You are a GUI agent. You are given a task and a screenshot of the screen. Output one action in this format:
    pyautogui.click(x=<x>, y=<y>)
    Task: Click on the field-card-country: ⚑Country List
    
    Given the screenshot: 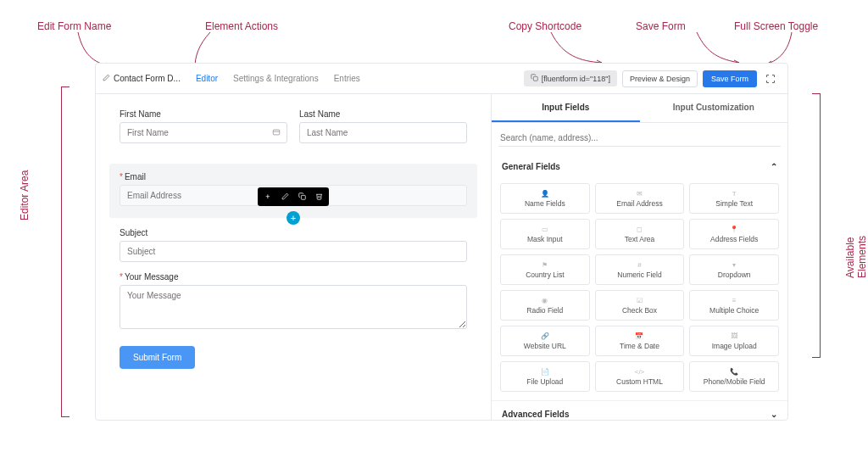 What is the action you would take?
    pyautogui.click(x=545, y=270)
    